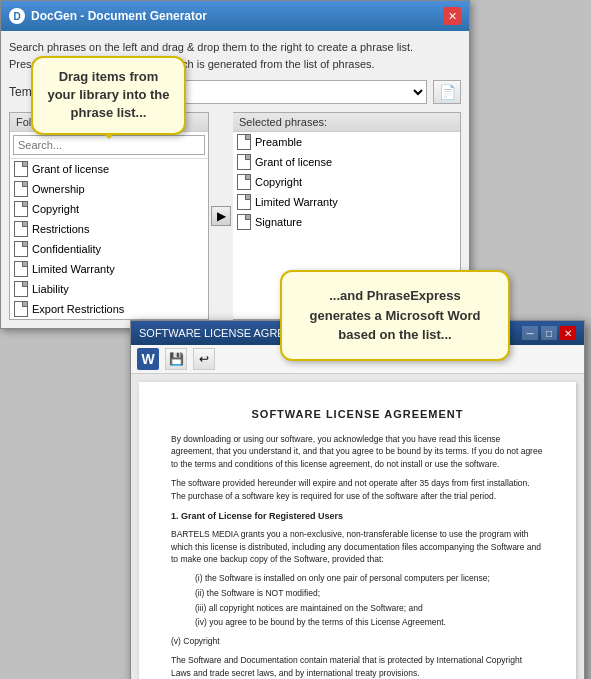  Describe the element at coordinates (108, 96) in the screenshot. I see `callout-left: Drag items from your library into the ph…` at that location.